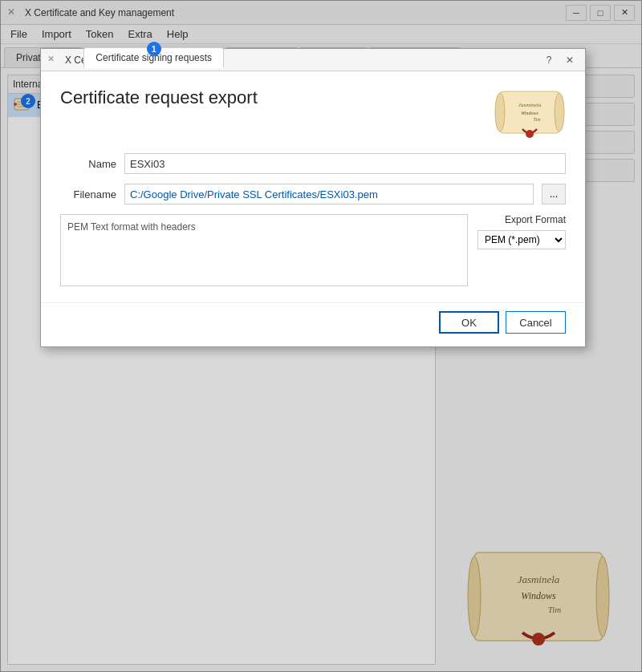  What do you see at coordinates (530, 115) in the screenshot?
I see `dialog-cert-icon: Jasminela Windows Tim` at bounding box center [530, 115].